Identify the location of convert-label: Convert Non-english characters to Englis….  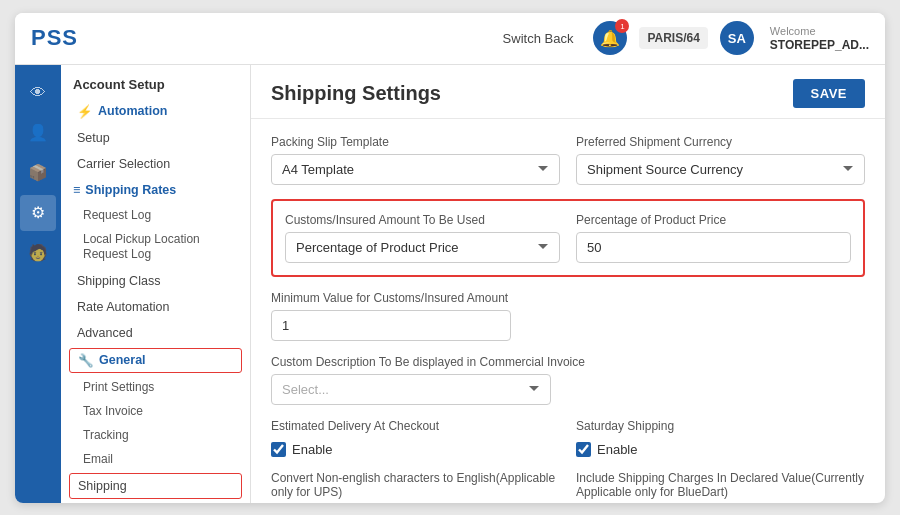
(413, 485).